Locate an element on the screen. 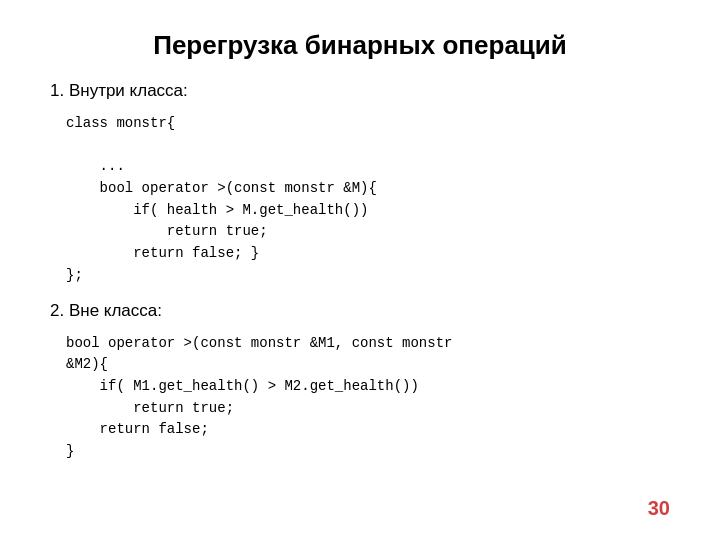 The width and height of the screenshot is (720, 540). section2-label: 2. Вне класса: is located at coordinates (360, 311).